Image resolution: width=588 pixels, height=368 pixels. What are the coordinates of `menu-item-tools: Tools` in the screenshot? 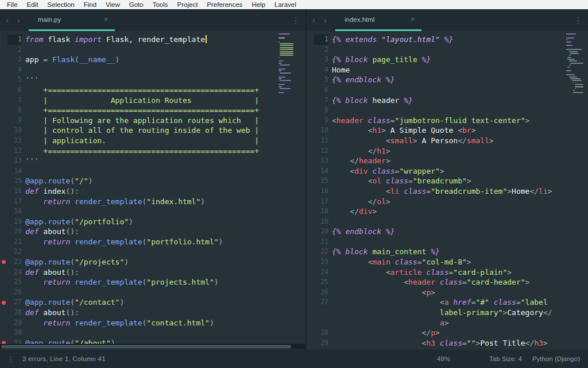 It's located at (161, 5).